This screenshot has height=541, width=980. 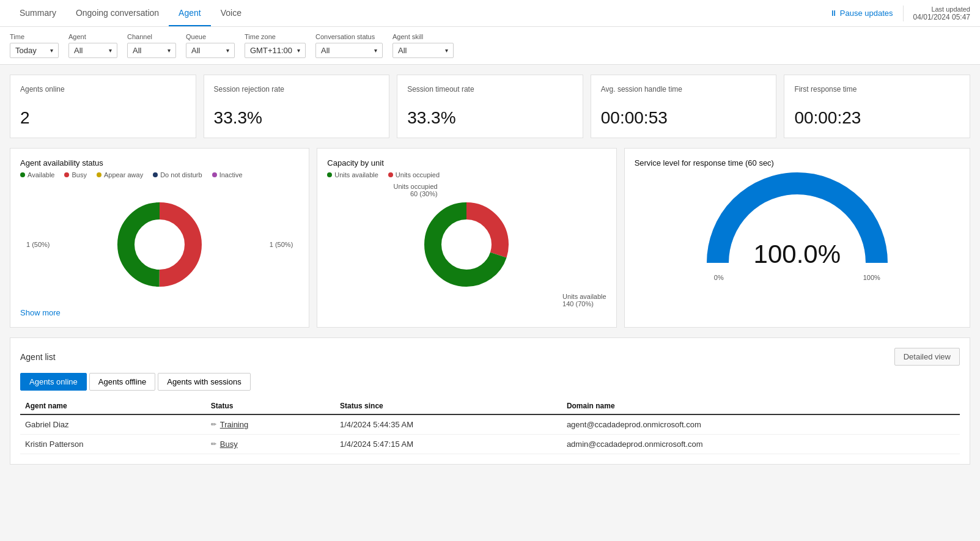 I want to click on legend-available: Available, so click(x=37, y=175).